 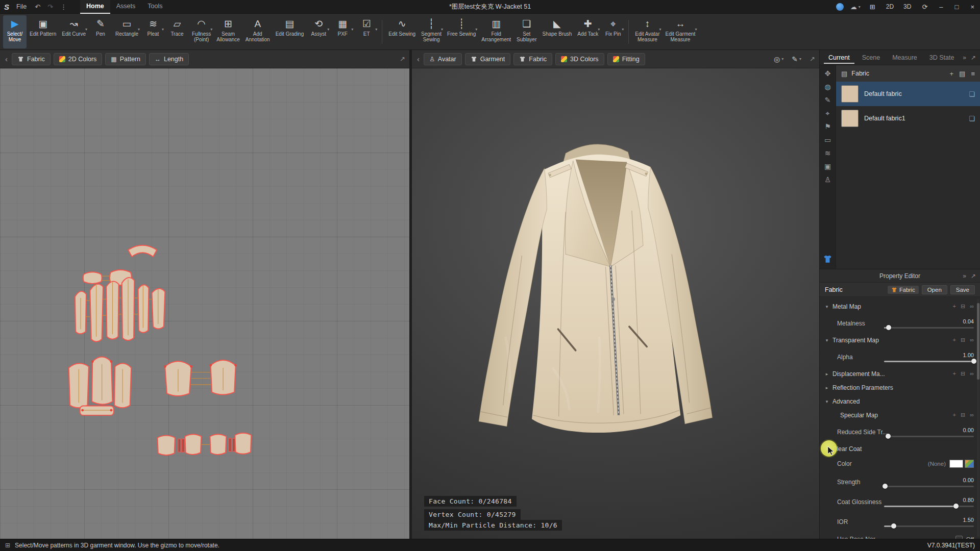 I want to click on section-transparent-map: ▾Transparent Map+⊟∞, so click(x=899, y=340).